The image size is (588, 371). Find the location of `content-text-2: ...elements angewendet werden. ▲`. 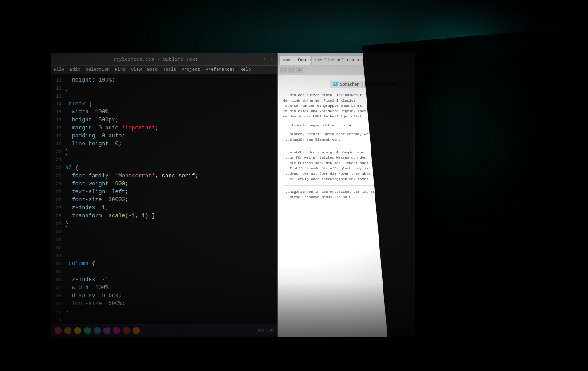

content-text-2: ...elements angewendet werden. ▲ is located at coordinates (346, 125).